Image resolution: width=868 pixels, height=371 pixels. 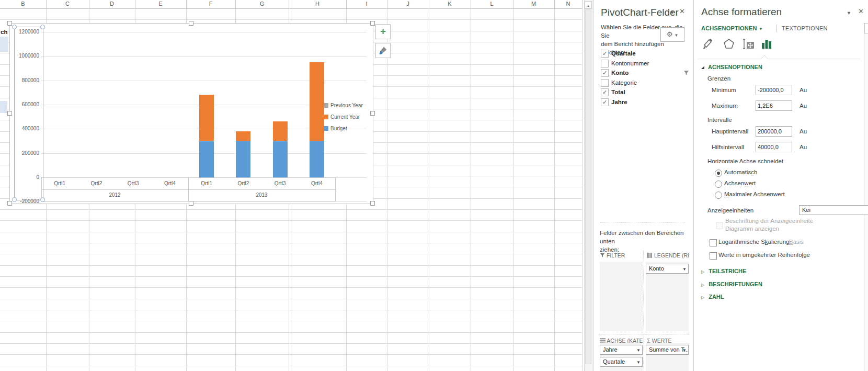 I want to click on format-pane-close-icon: ✕, so click(x=861, y=12).